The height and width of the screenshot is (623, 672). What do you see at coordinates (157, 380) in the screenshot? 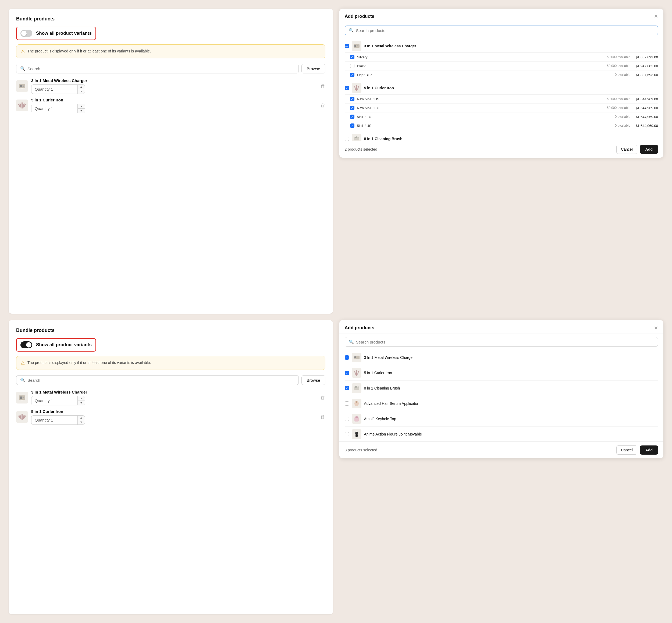
I see `search-wrap-bottom: 🔍` at bounding box center [157, 380].